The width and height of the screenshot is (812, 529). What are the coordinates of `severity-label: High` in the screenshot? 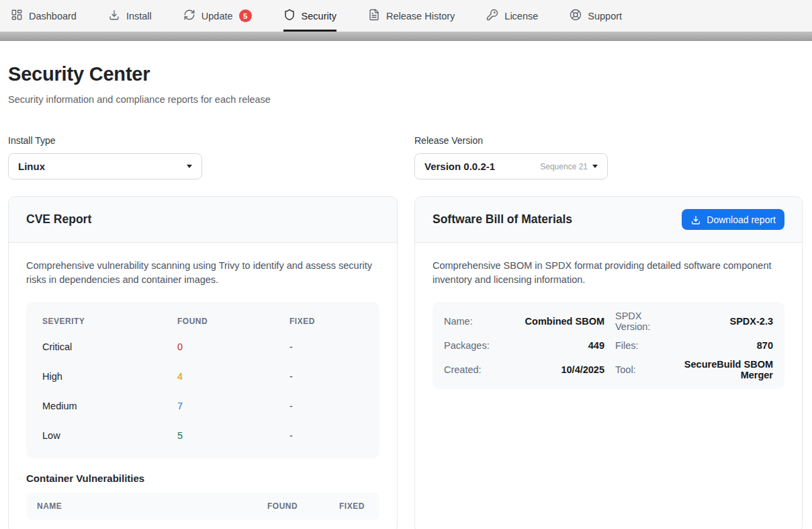 It's located at (110, 376).